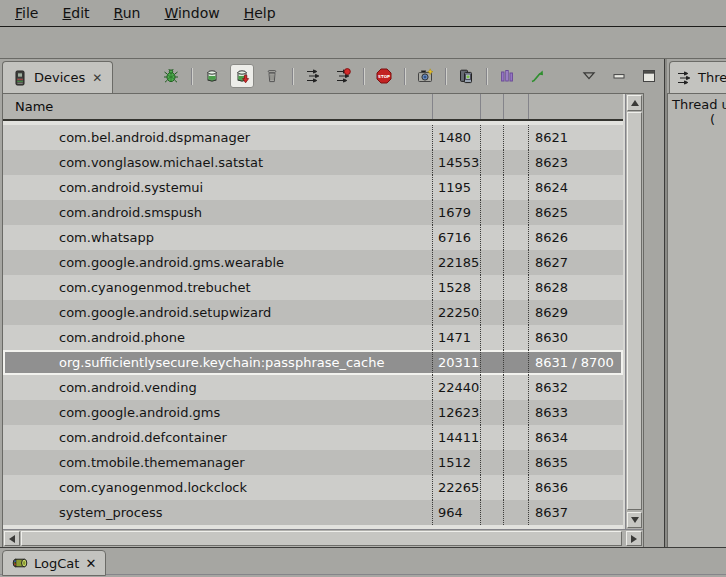 This screenshot has width=726, height=577. Describe the element at coordinates (242, 76) in the screenshot. I see `dump-hprof-button` at that location.